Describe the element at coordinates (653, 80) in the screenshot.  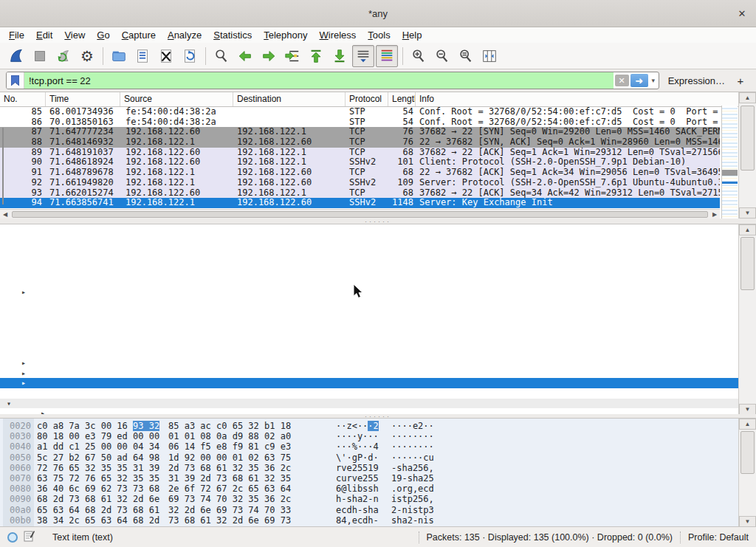
I see `filter-dropdown-icon: ▾` at that location.